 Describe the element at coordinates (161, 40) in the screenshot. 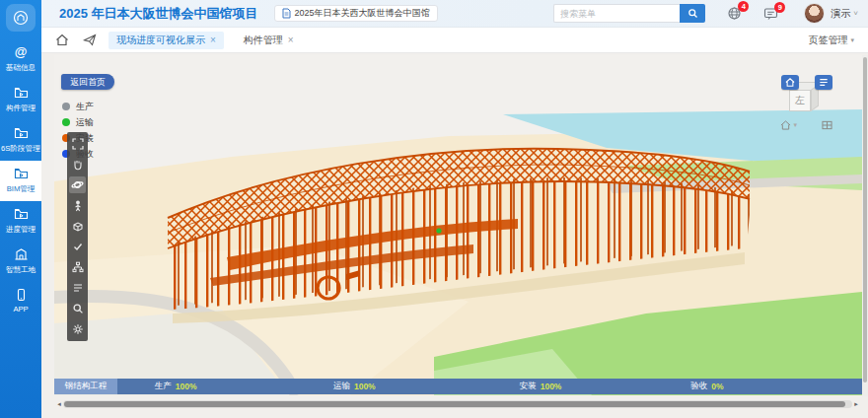

I see `tab-label: 现场进度可视化展示` at that location.